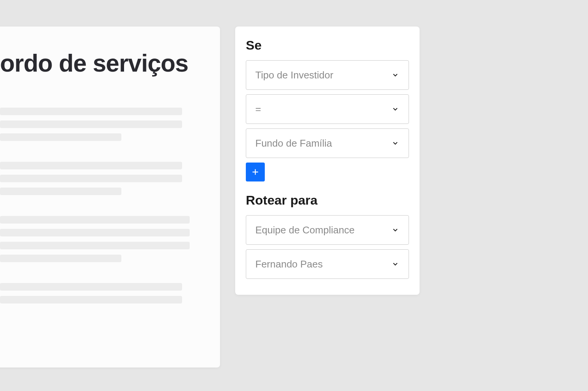  I want to click on document-title: ordo de serviços, so click(91, 63).